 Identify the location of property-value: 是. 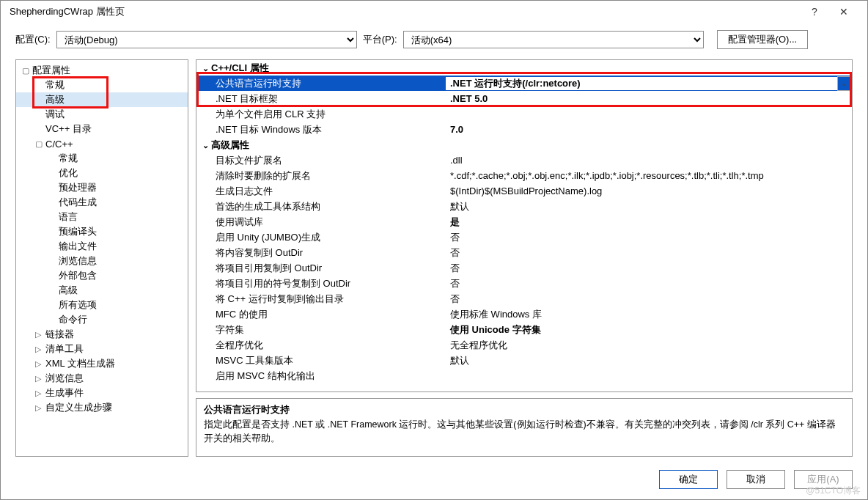
(649, 222).